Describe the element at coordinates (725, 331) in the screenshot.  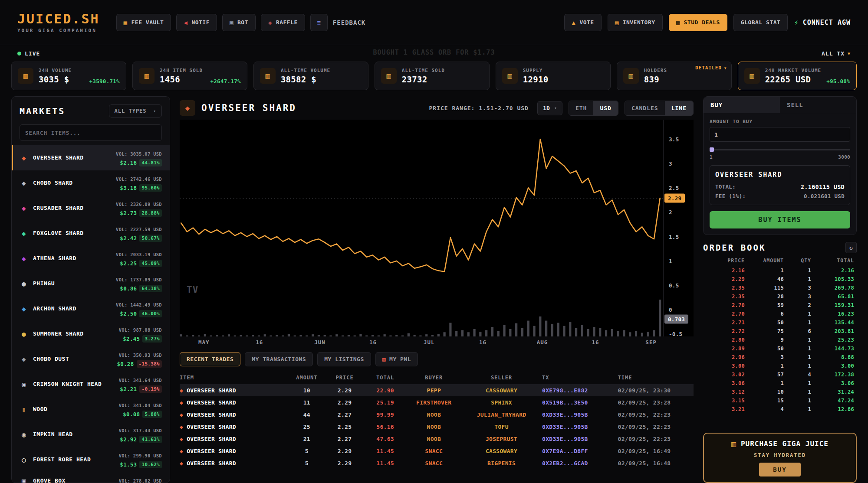
I see `ob-price: 2.72` at that location.